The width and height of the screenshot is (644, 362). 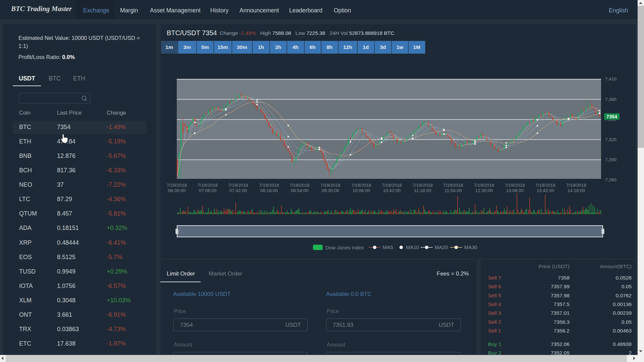 What do you see at coordinates (484, 190) in the screenshot?
I see `svg-text: 12:30:00` at bounding box center [484, 190].